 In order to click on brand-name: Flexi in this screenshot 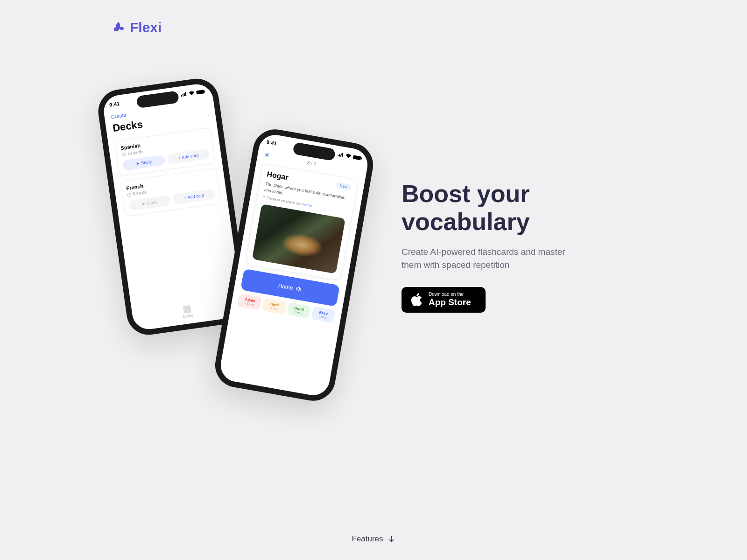, I will do `click(146, 28)`.